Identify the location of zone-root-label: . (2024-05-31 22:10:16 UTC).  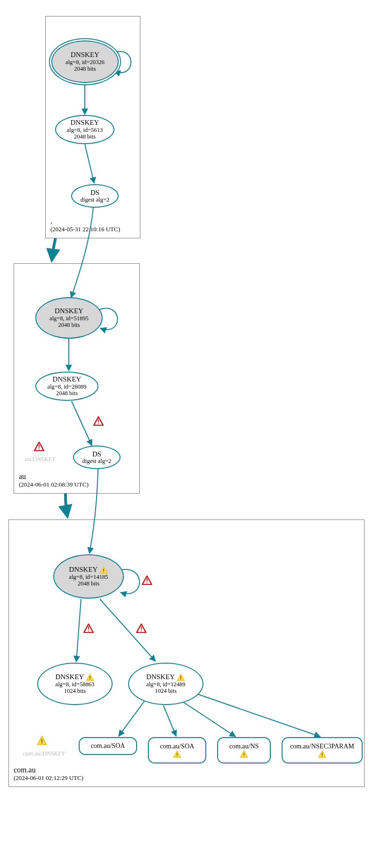
(85, 225).